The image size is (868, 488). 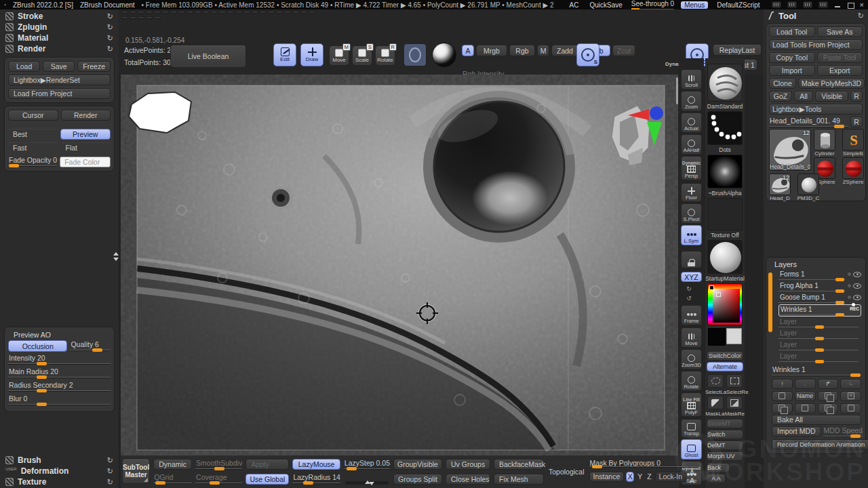 I want to click on scale-button: S Scale, so click(x=362, y=56).